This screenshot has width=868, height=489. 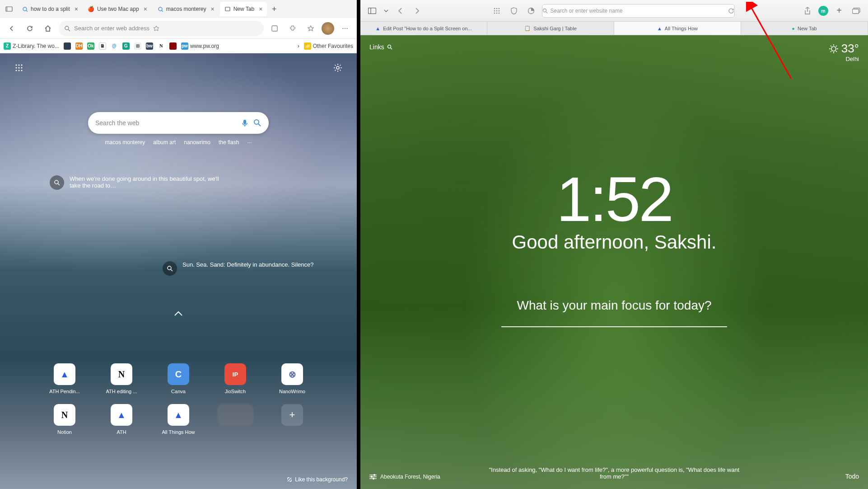 What do you see at coordinates (178, 379) in the screenshot?
I see `ql-canva: CCanva` at bounding box center [178, 379].